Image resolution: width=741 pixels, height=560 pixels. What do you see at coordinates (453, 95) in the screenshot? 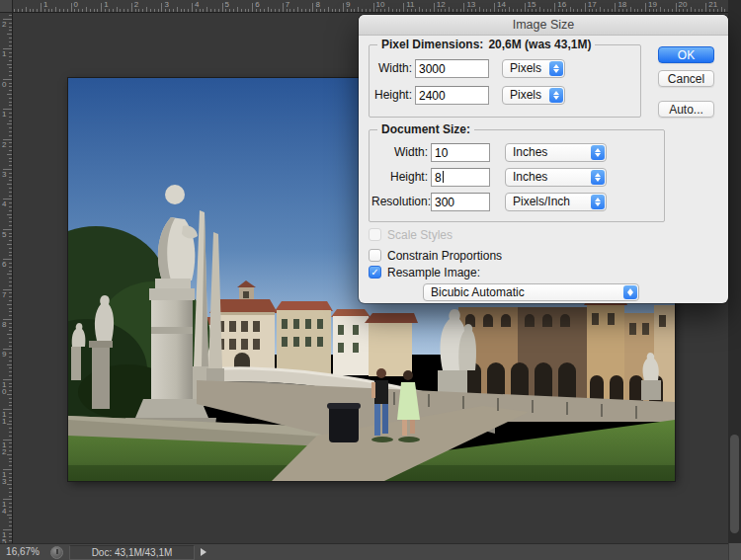
I see `px-height-input` at bounding box center [453, 95].